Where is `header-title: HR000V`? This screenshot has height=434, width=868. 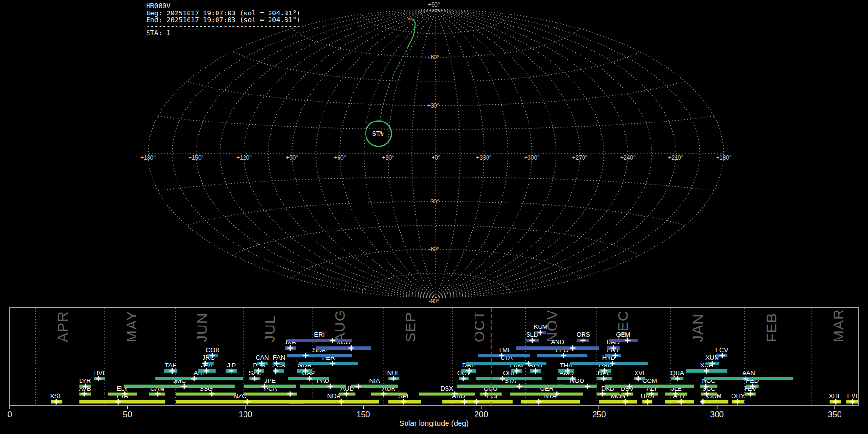
header-title: HR000V is located at coordinates (158, 6).